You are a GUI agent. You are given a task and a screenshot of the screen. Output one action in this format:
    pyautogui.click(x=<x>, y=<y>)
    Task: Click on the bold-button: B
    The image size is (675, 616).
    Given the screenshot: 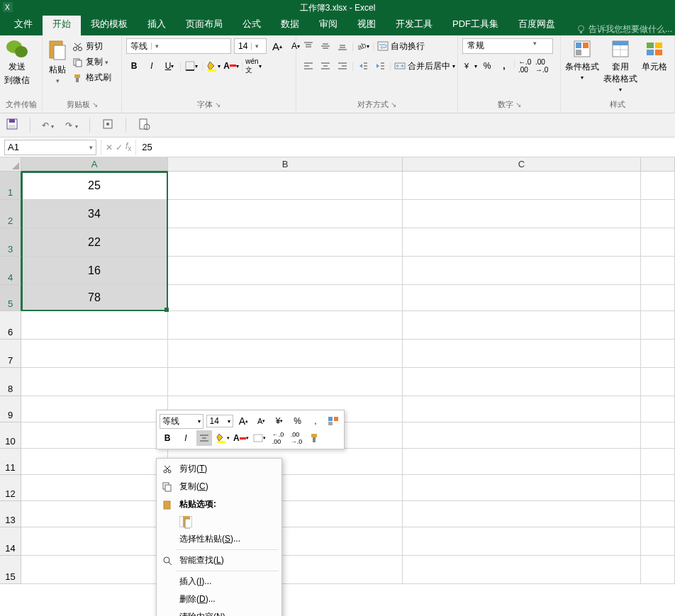 What is the action you would take?
    pyautogui.click(x=134, y=66)
    